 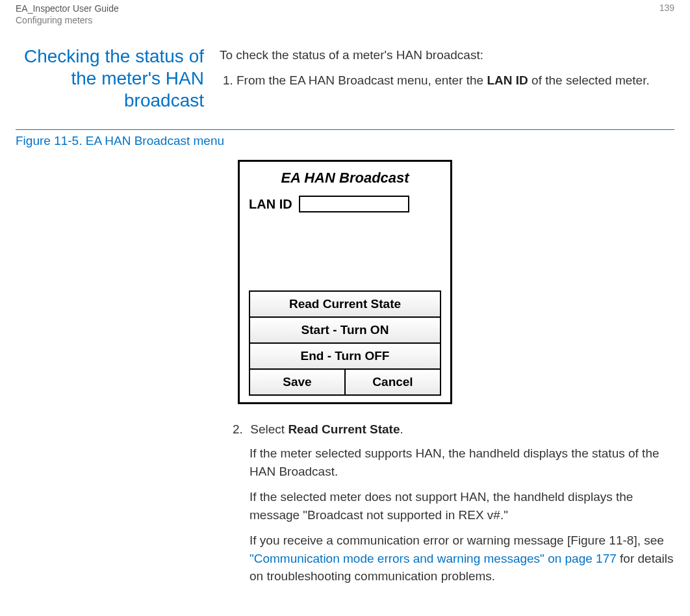 What do you see at coordinates (345, 13) in the screenshot?
I see `running-header: EA_Inspector User Guide Configuring mete…` at bounding box center [345, 13].